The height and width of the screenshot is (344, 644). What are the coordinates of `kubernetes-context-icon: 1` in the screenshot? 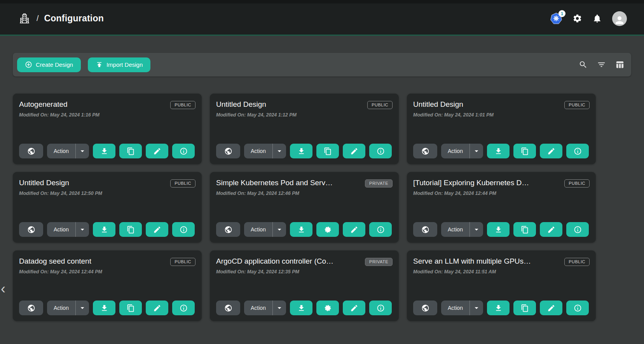 It's located at (556, 19).